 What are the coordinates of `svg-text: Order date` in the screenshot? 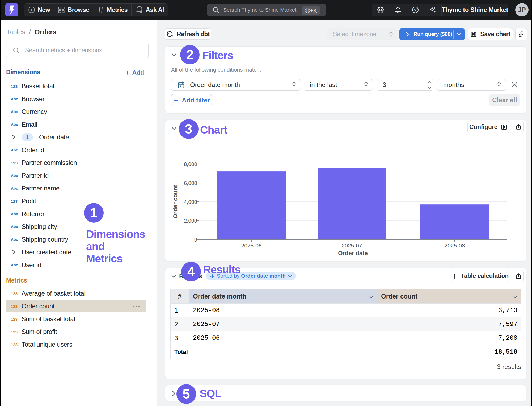 It's located at (353, 253).